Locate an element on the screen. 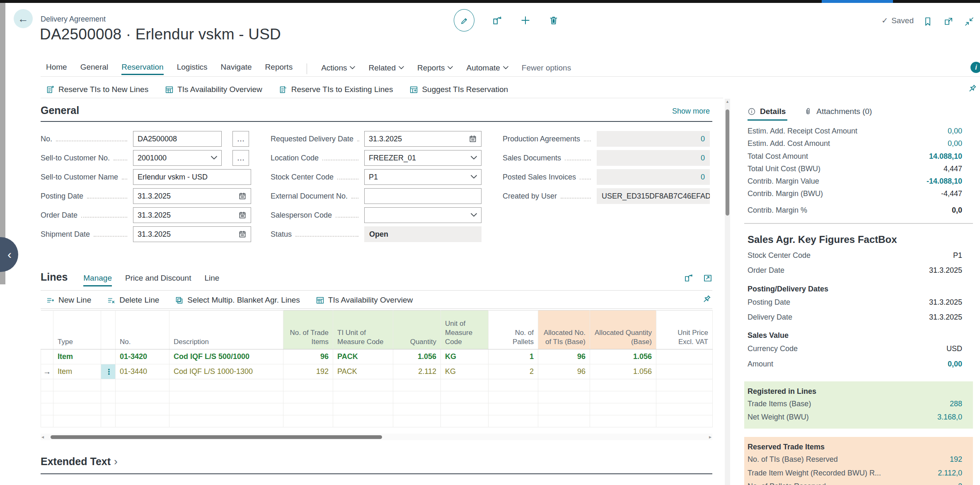 The image size is (980, 485). menu-related: Related is located at coordinates (386, 69).